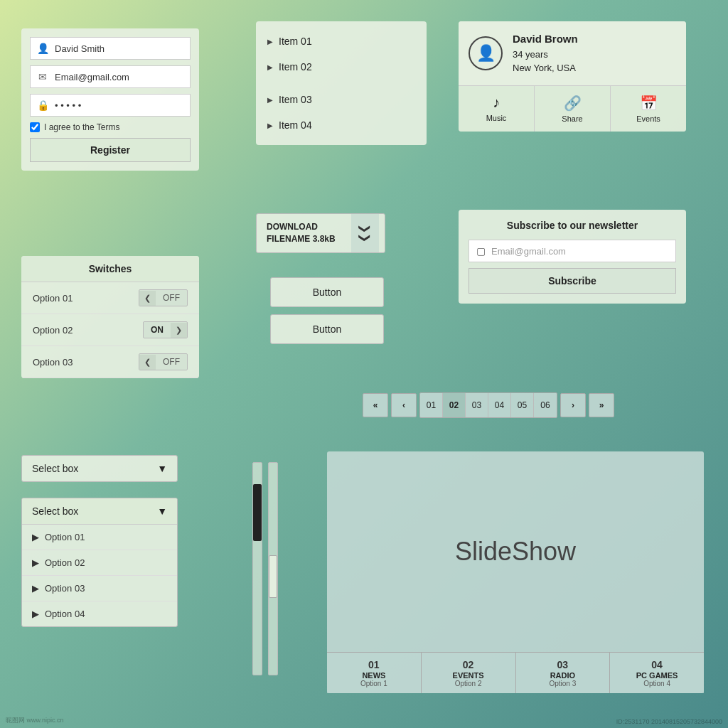 The image size is (728, 728). What do you see at coordinates (43, 105) in the screenshot?
I see `lock-icon: 🔒` at bounding box center [43, 105].